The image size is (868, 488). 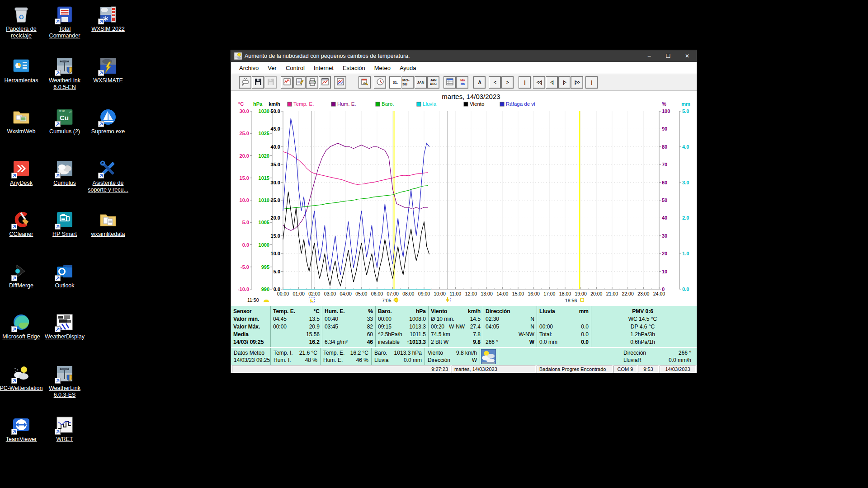 What do you see at coordinates (65, 224) in the screenshot?
I see `desktop-icon-hp-smart: HP Smart` at bounding box center [65, 224].